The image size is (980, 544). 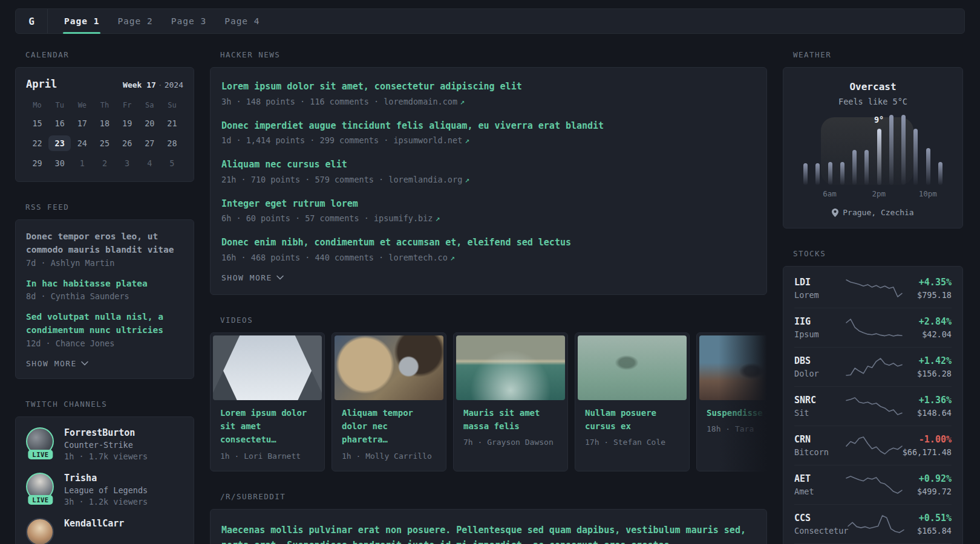 I want to click on stock-row: IIGIpsum +2.84%$42.04, so click(x=873, y=328).